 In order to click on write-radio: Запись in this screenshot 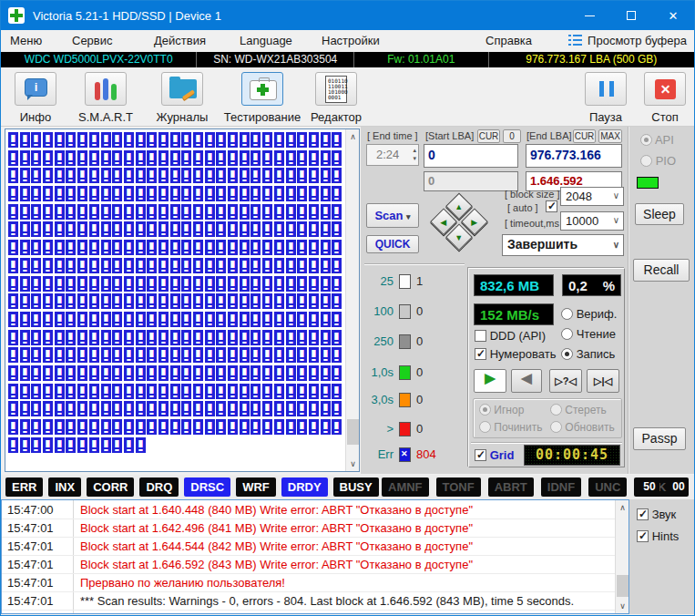, I will do `click(588, 354)`.